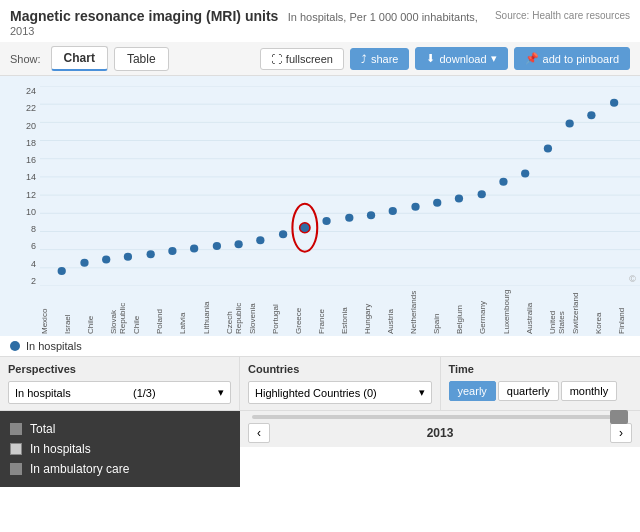 This screenshot has width=640, height=532. What do you see at coordinates (364, 59) in the screenshot?
I see `share-icon: ⤴` at bounding box center [364, 59].